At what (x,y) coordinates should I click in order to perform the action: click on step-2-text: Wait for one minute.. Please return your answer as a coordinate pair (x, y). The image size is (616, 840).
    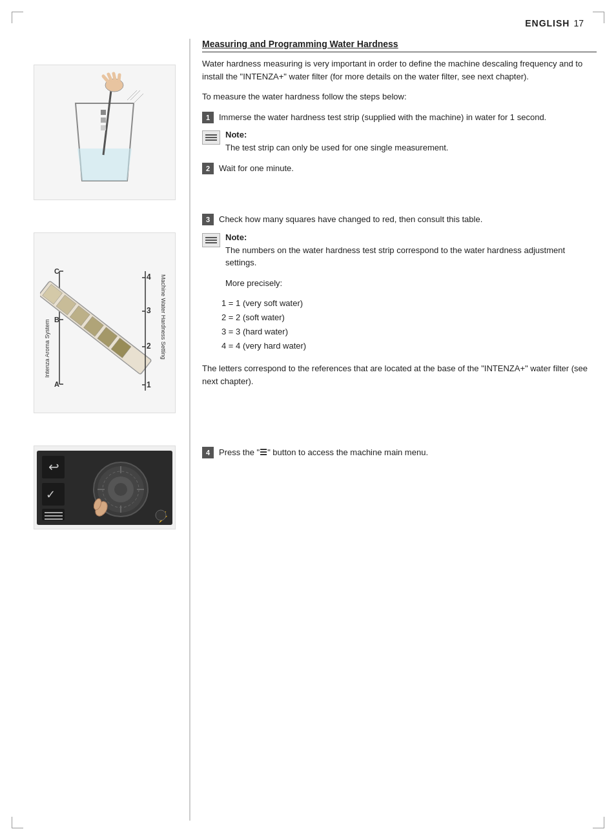
    Looking at the image, I should click on (256, 169).